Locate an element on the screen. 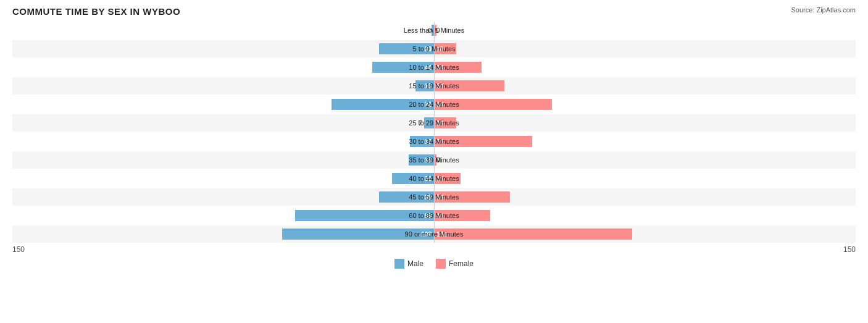 This screenshot has width=868, height=323. male-value-inside: 13 is located at coordinates (428, 86).